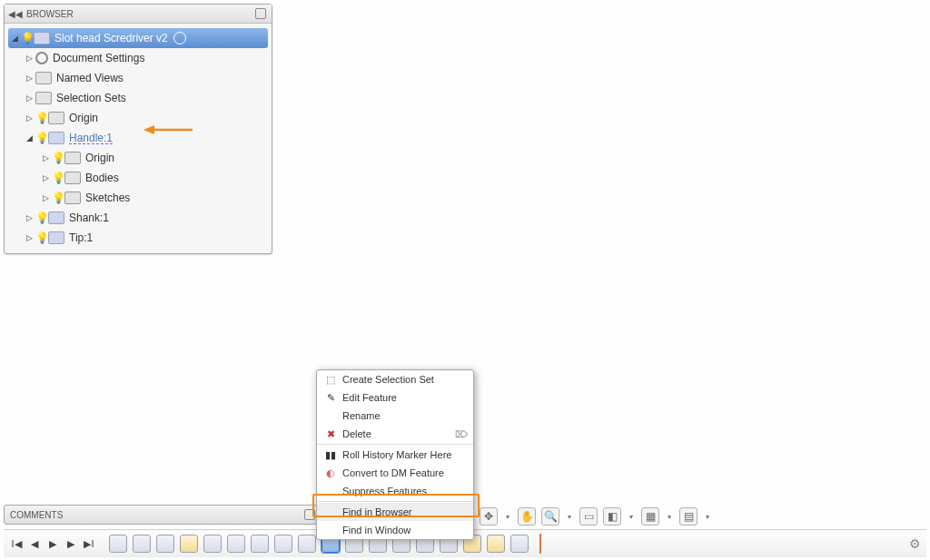 This screenshot has width=930, height=560. I want to click on ctx-find-in-window: Find in Window, so click(395, 530).